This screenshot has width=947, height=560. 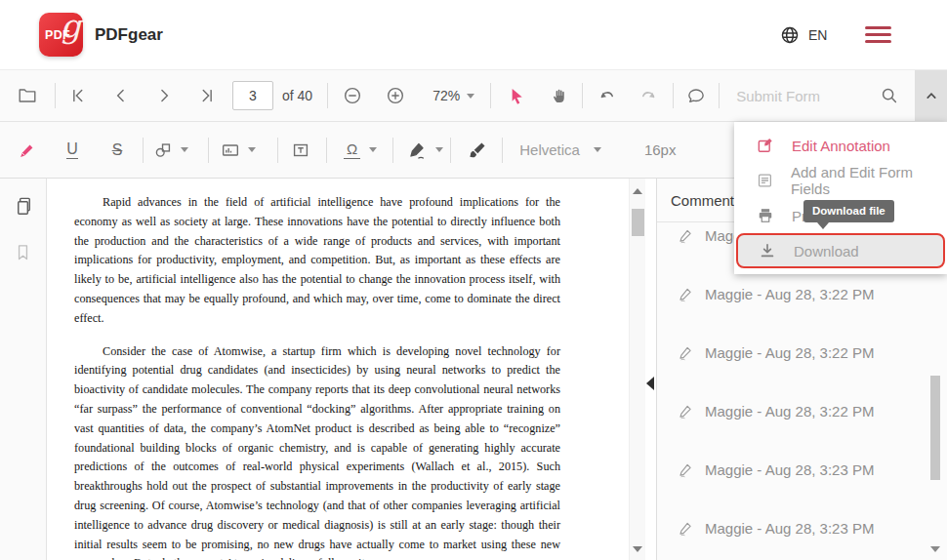 What do you see at coordinates (517, 96) in the screenshot?
I see `cursor-arrow-icon` at bounding box center [517, 96].